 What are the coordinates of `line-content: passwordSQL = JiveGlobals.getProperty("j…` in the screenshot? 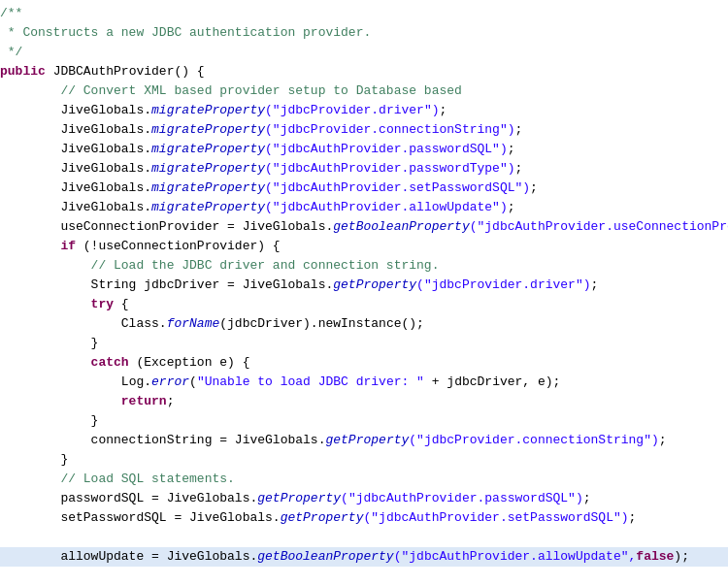 It's located at (360, 499).